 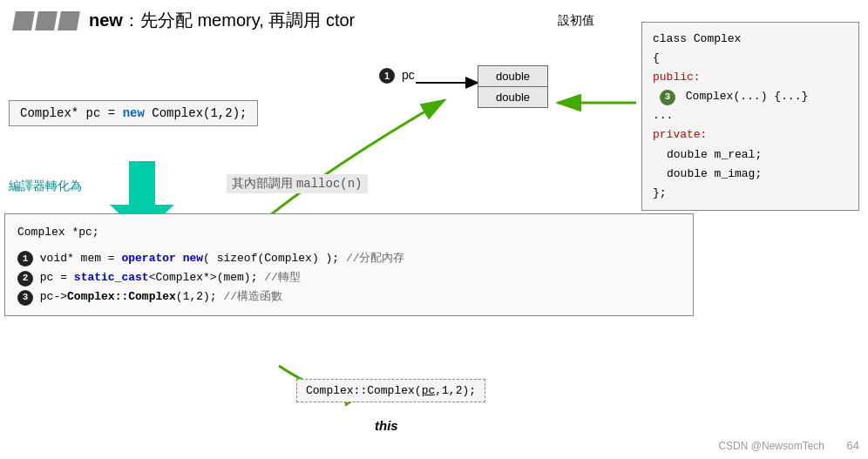 What do you see at coordinates (133, 113) in the screenshot?
I see `complex-pc-declaration: Complex* pc = new Complex(1,2);` at bounding box center [133, 113].